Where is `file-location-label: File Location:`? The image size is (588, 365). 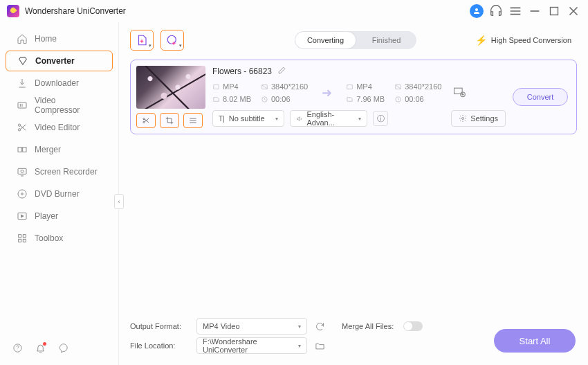
file-location-label: File Location: is located at coordinates (160, 346).